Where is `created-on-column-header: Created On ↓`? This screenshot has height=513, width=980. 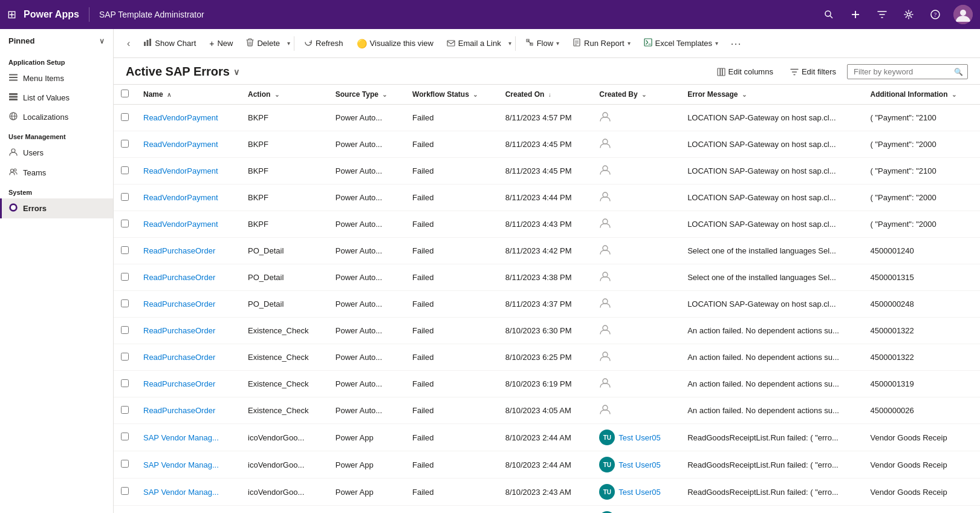 created-on-column-header: Created On ↓ is located at coordinates (545, 94).